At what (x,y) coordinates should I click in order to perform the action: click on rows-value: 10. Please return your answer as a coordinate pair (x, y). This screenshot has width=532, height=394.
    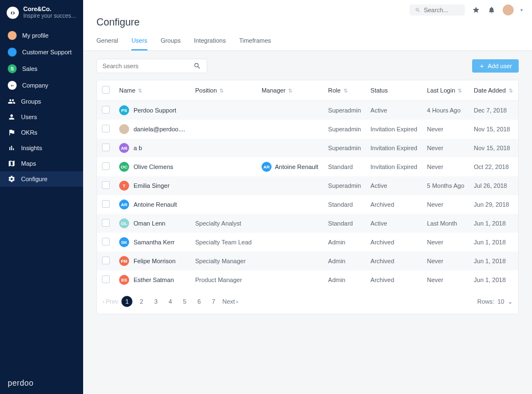
    Looking at the image, I should click on (501, 301).